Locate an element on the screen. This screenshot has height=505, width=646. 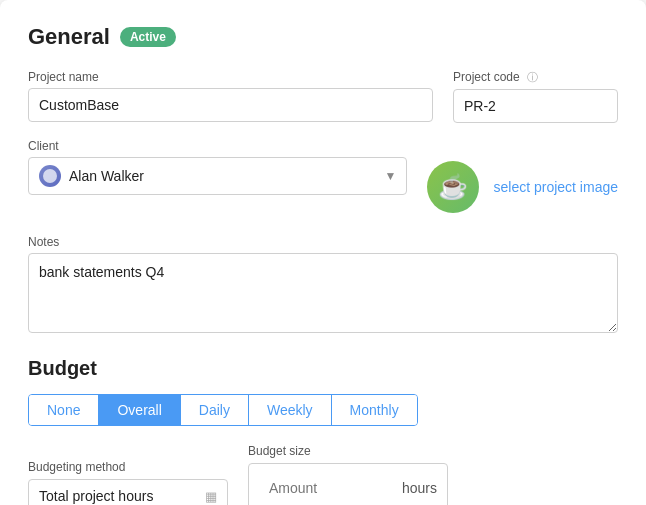
client-group: Client Alan Walker ▼ is located at coordinates (218, 167).